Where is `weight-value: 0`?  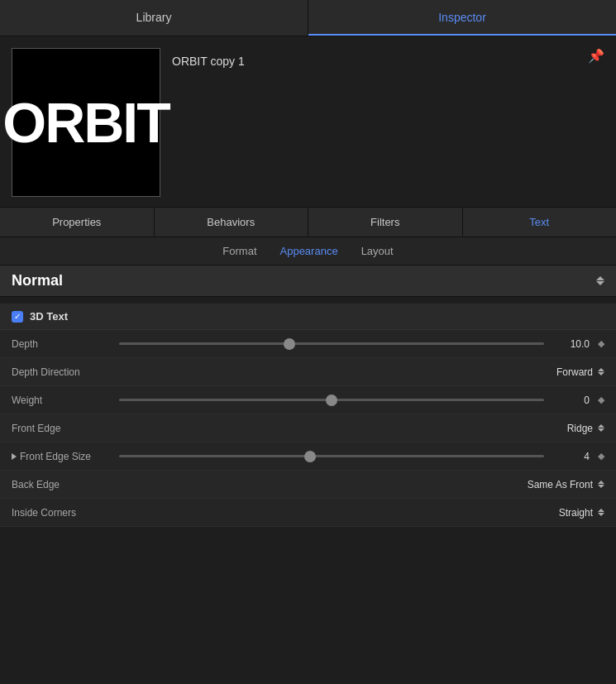
weight-value: 0 is located at coordinates (567, 400).